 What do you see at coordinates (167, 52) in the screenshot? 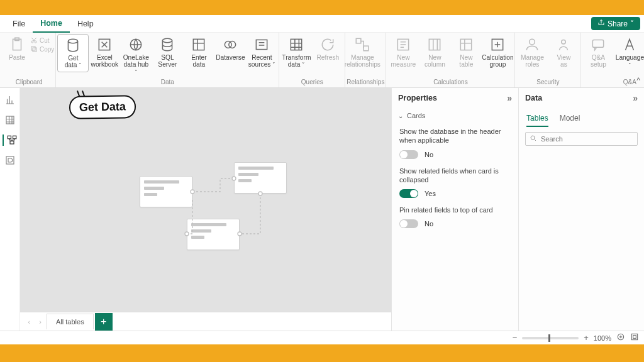
I see `sql-server-button: SQLServer` at bounding box center [167, 52].